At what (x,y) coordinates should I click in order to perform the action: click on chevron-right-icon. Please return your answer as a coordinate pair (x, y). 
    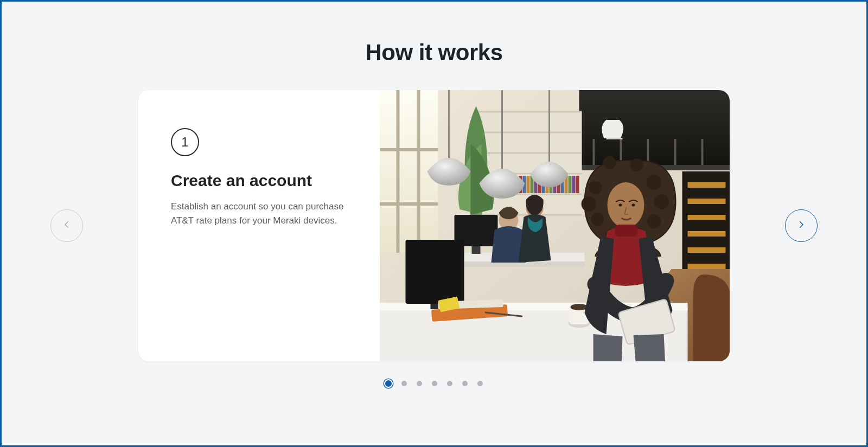
    Looking at the image, I should click on (801, 226).